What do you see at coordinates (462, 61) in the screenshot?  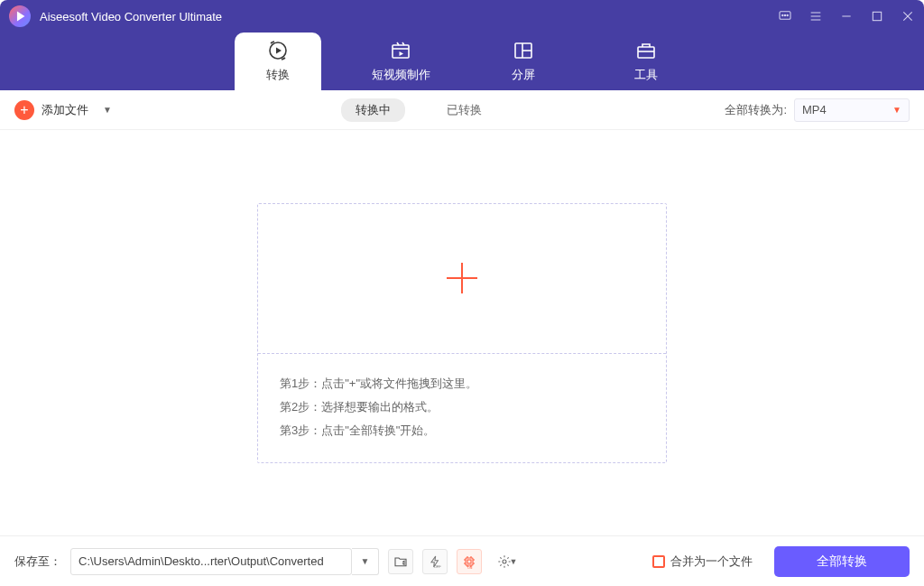 I see `top-tabs: 转换 短视频制作 分屏 工具` at bounding box center [462, 61].